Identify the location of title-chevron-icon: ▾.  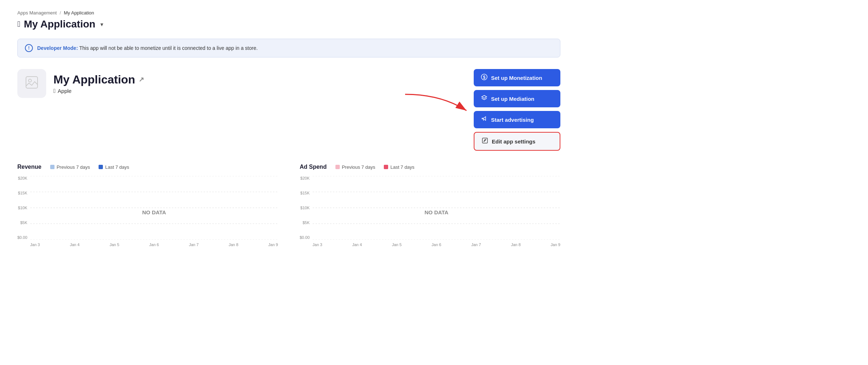
(102, 25).